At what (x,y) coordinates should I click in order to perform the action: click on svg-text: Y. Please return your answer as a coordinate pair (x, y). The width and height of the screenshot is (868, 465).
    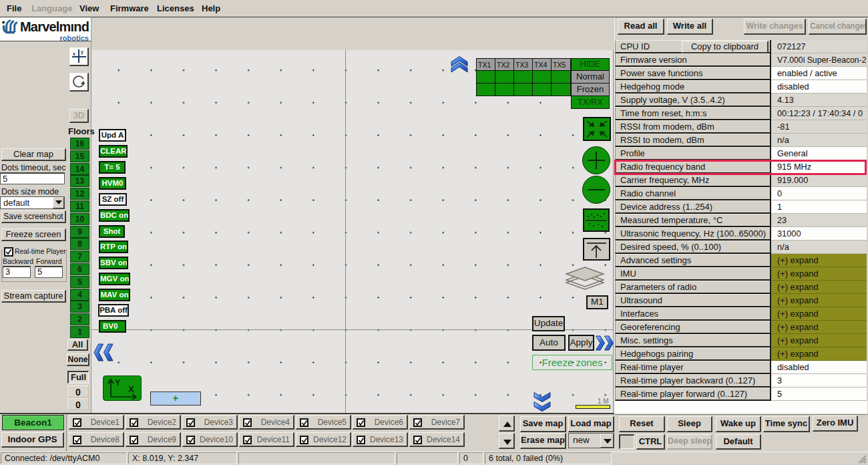
    Looking at the image, I should click on (118, 382).